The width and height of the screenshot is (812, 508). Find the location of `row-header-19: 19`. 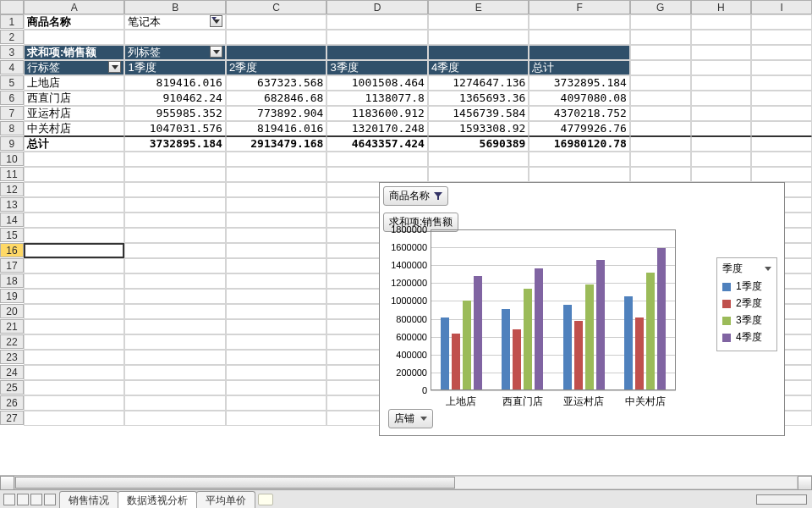

row-header-19: 19 is located at coordinates (12, 296).